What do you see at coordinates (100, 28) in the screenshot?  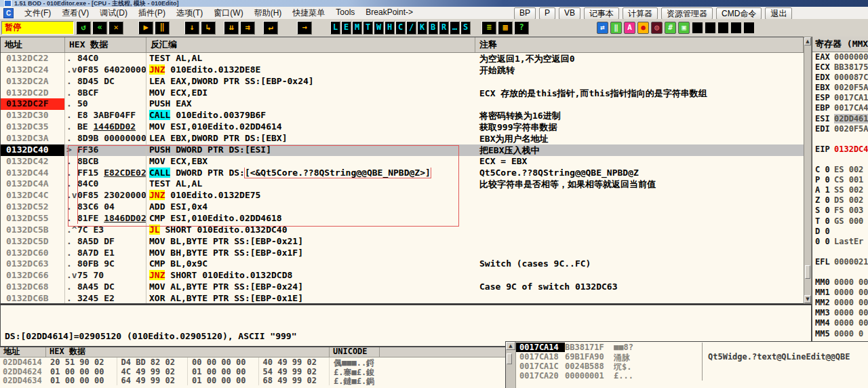 I see `step-back-icon: «` at bounding box center [100, 28].